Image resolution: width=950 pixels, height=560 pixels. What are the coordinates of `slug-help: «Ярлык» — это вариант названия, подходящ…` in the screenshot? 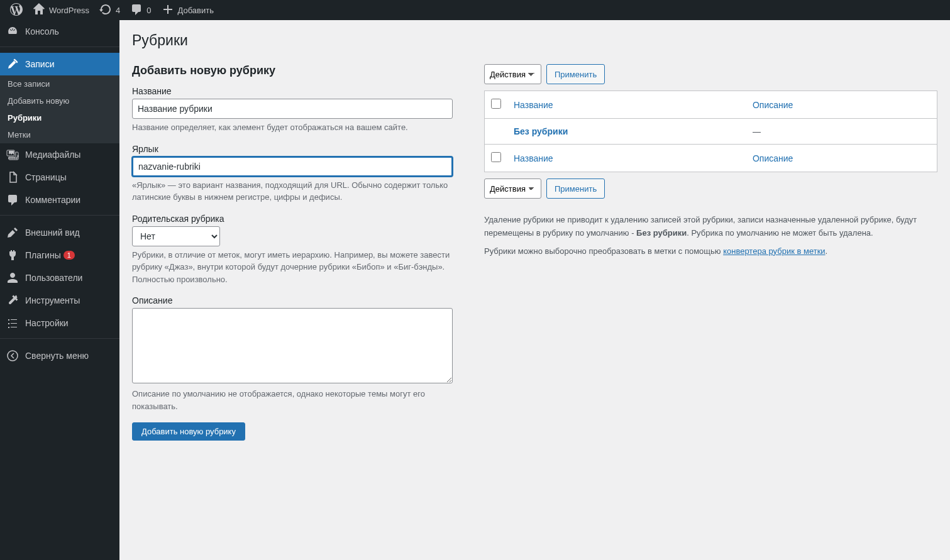 It's located at (292, 191).